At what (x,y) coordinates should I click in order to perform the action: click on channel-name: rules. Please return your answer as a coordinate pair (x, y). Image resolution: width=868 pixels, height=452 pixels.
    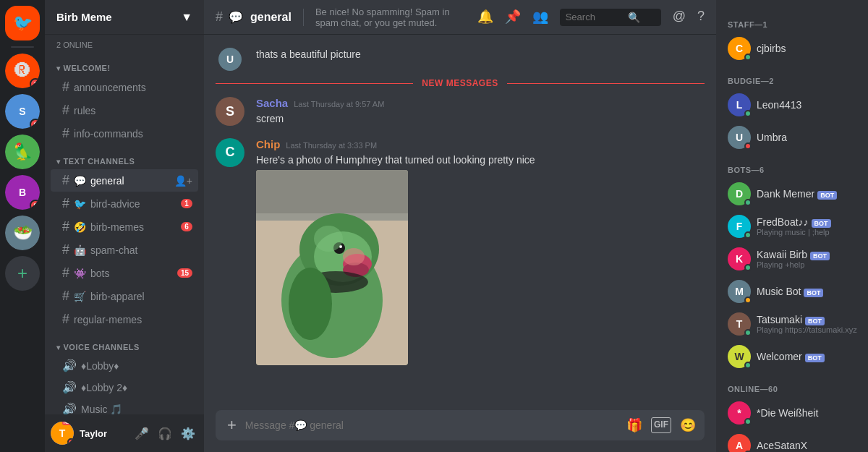
    Looking at the image, I should click on (133, 111).